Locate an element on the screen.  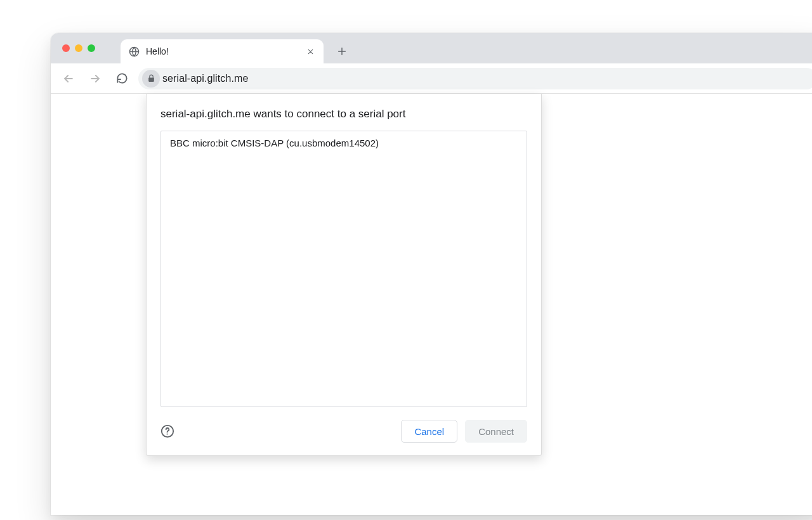
reload-button is located at coordinates (122, 79).